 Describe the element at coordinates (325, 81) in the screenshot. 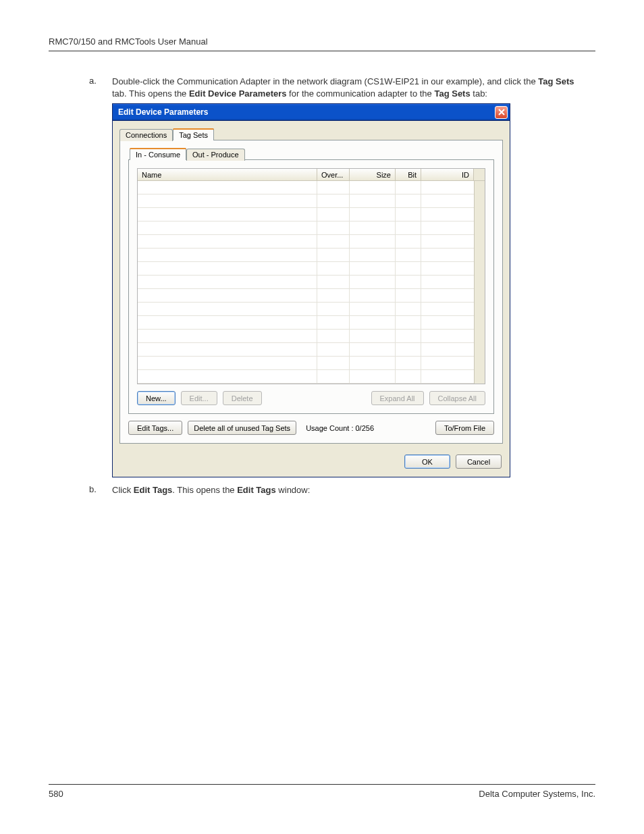

I see `step-a-t1: Double-click the Communication Adapter i…` at that location.